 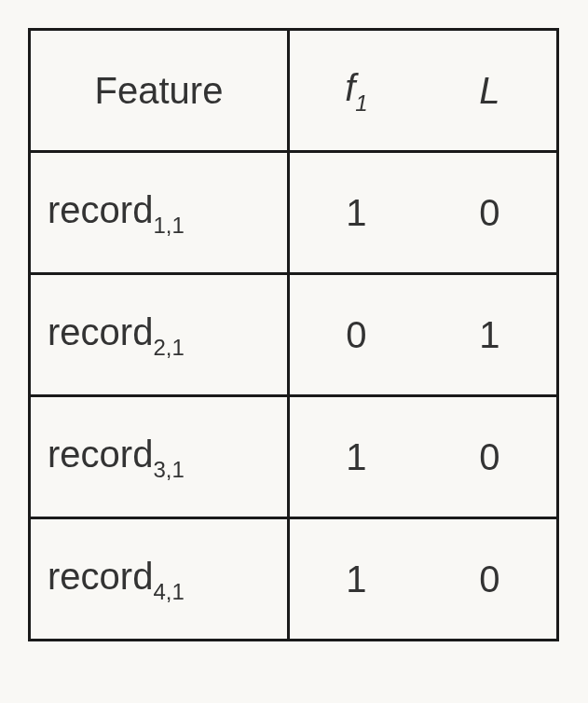 What do you see at coordinates (356, 91) in the screenshot?
I see `header-f1: f1` at bounding box center [356, 91].